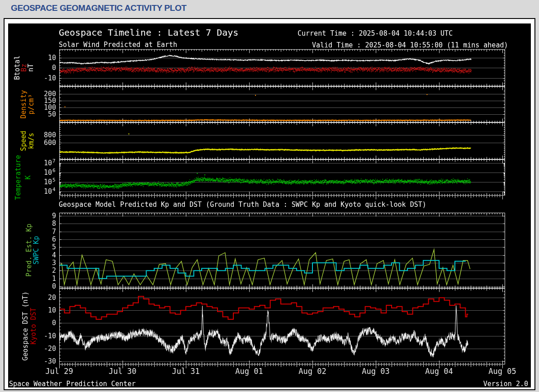 The width and height of the screenshot is (539, 392). What do you see at coordinates (31, 141) in the screenshot?
I see `ylabel-speed-units: km/s` at bounding box center [31, 141].